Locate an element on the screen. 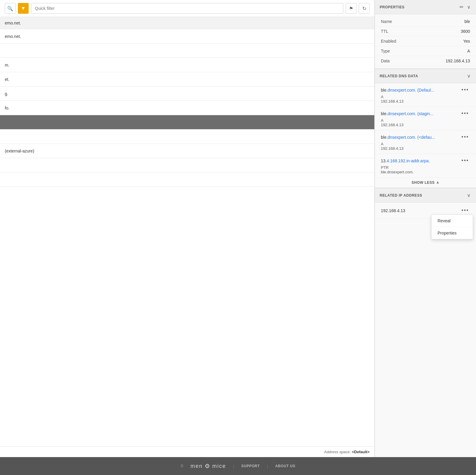  property-data-row: Data 192.168.4.13 is located at coordinates (425, 61).